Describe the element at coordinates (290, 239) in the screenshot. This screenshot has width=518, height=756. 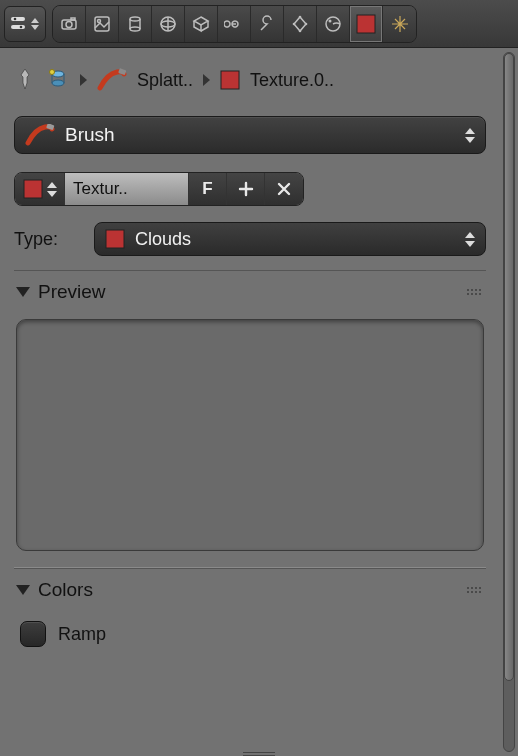
I see `texture-type-dropdown: Clouds` at that location.